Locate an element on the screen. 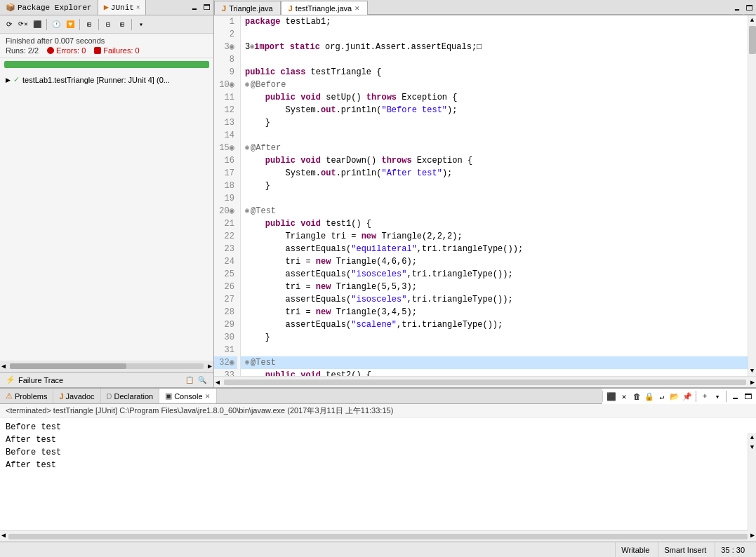 This screenshot has width=756, height=557. failure-trace-header: ⚡ Failure Trace 📋 🔍 is located at coordinates (107, 380).